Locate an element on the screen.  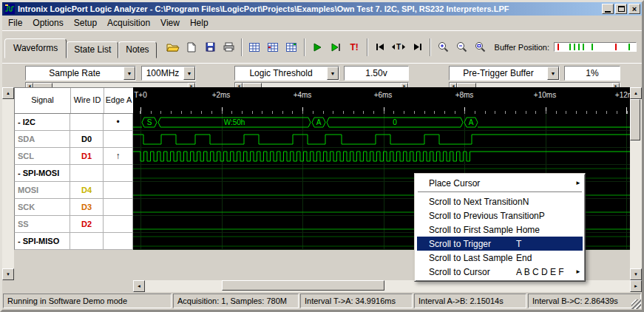
scroll-right-button: ► is located at coordinates (636, 286).